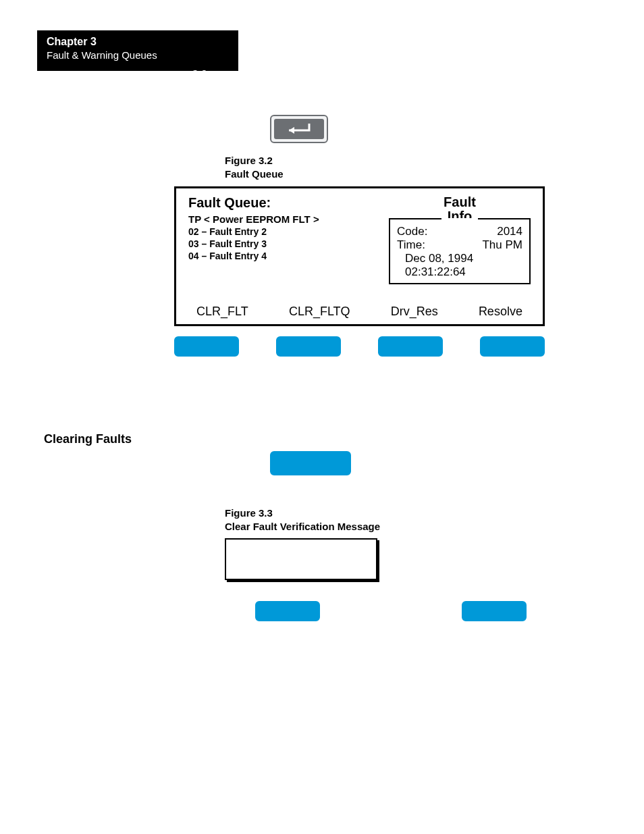 The height and width of the screenshot is (834, 644). Describe the element at coordinates (138, 42) in the screenshot. I see `chapter-label: Chapter 3` at that location.